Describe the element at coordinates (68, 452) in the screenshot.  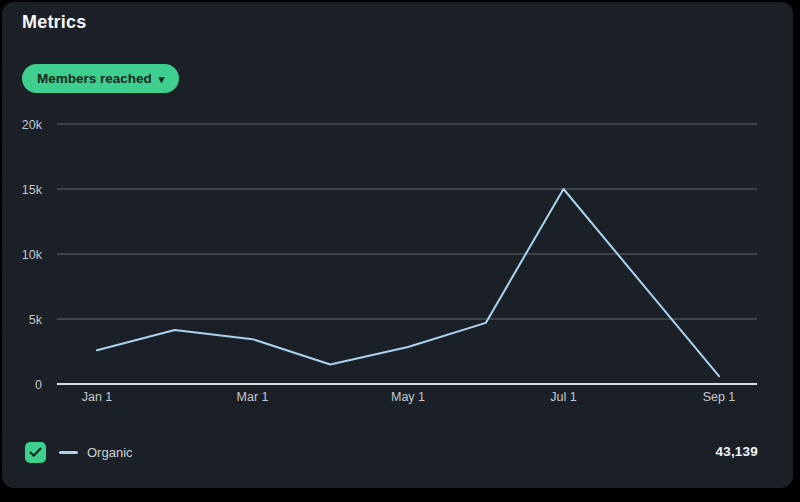
I see `organic-line-swatch` at that location.